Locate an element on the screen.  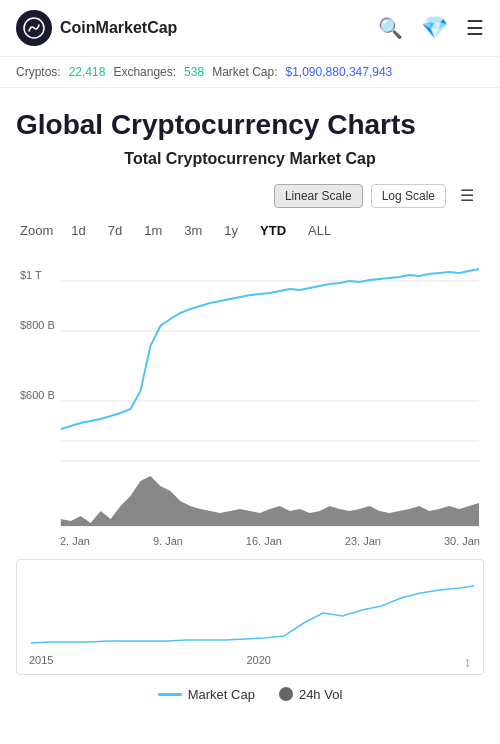
legend: Market Cap 24h Vol is located at coordinates (250, 692).